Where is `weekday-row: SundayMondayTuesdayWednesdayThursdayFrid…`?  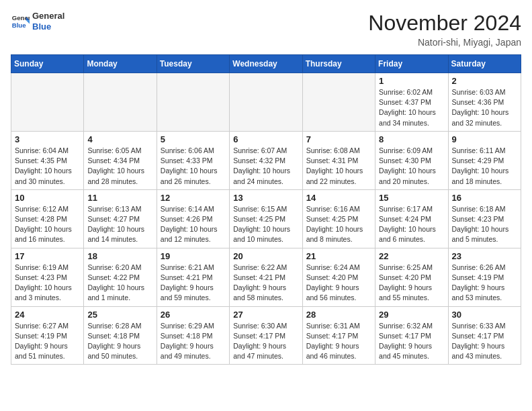 weekday-row: SundayMondayTuesdayWednesdayThursdayFrid… is located at coordinates (266, 64).